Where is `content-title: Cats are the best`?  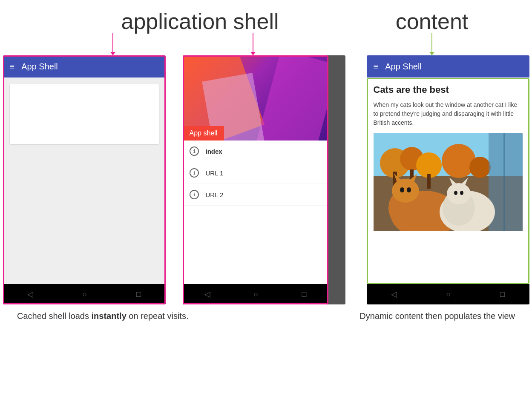 content-title: Cats are the best is located at coordinates (448, 90).